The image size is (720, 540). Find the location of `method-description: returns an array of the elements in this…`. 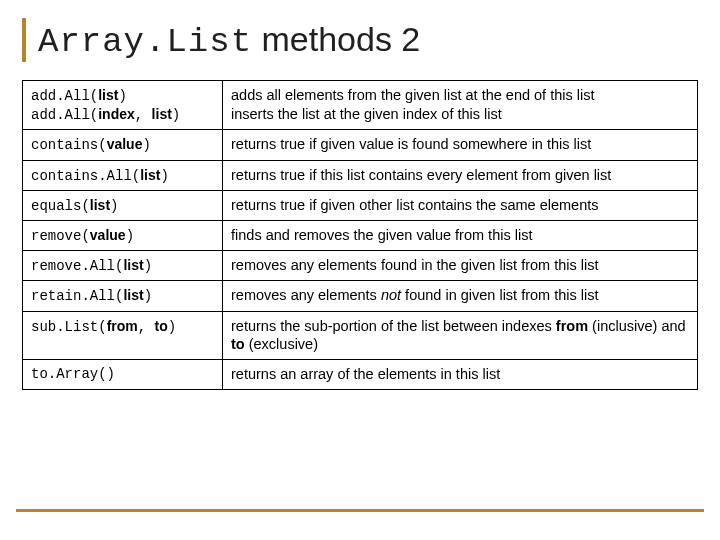

method-description: returns an array of the elements in this… is located at coordinates (460, 375).